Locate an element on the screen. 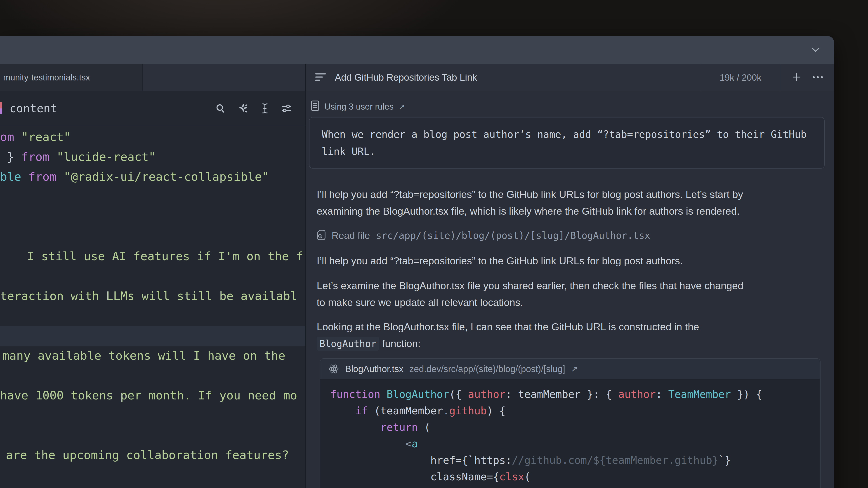  token-usage: 19k / 200k is located at coordinates (740, 77).